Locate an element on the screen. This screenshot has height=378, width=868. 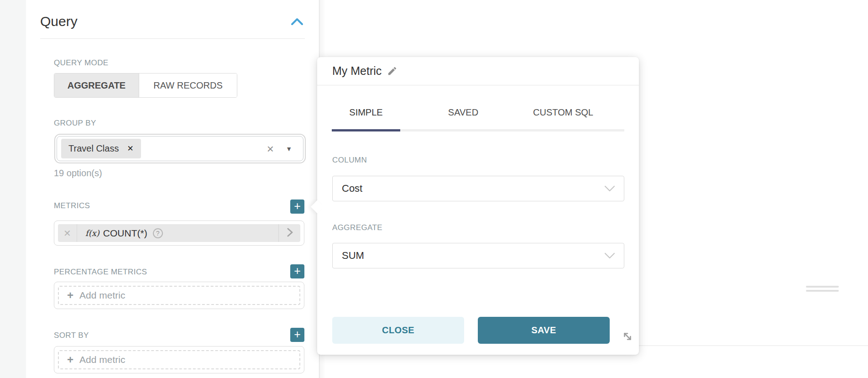
chart-area-divider is located at coordinates (753, 346).